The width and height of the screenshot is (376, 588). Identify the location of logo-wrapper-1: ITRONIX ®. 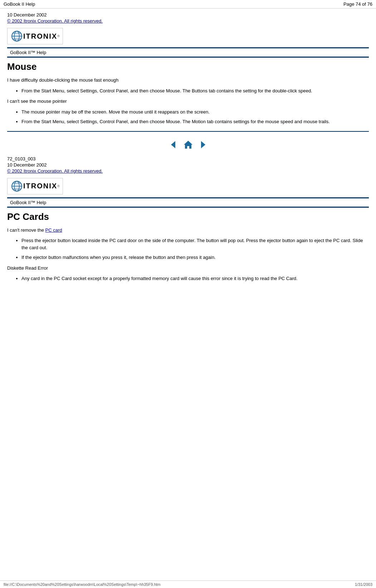
(35, 36).